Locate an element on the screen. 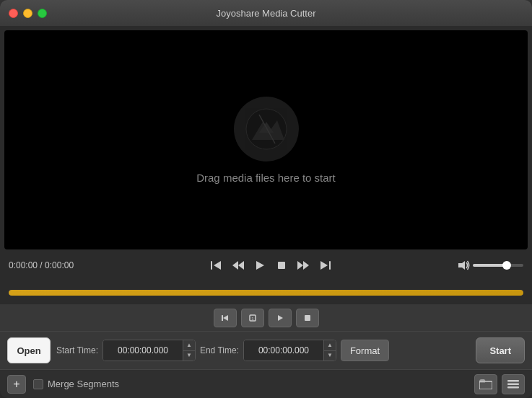  step-back-button is located at coordinates (238, 265).